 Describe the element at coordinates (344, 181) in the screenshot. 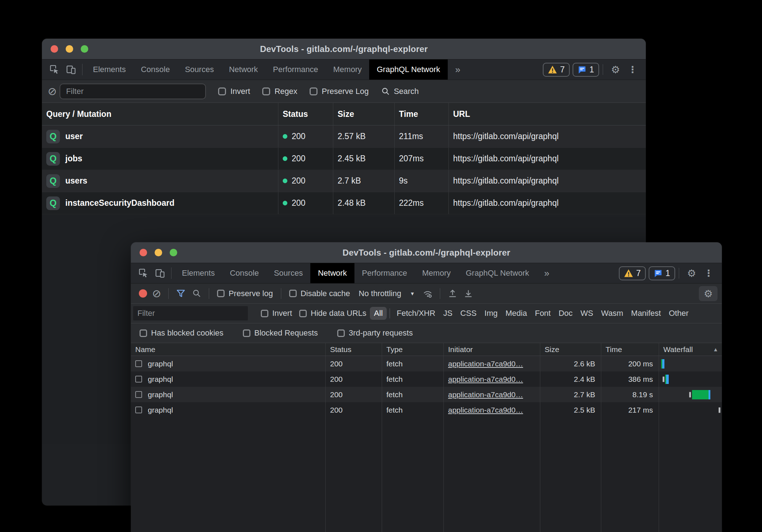

I see `table-row: Qusers 200 2.7 kB 9s https://gitlab.com/…` at that location.